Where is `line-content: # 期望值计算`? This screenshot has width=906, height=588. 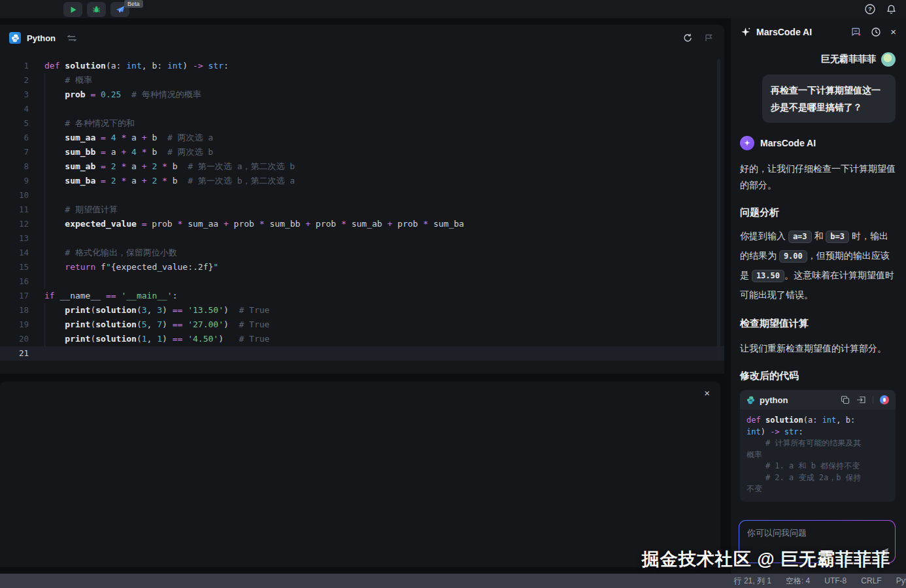 line-content: # 期望值计算 is located at coordinates (73, 210).